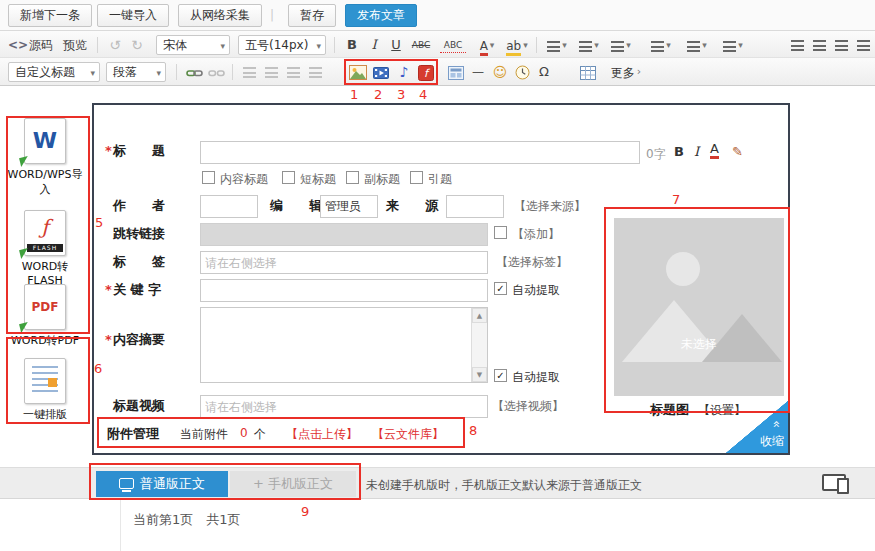 The height and width of the screenshot is (551, 875). Describe the element at coordinates (757, 427) in the screenshot. I see `collapse-panel-button: » 收缩` at that location.